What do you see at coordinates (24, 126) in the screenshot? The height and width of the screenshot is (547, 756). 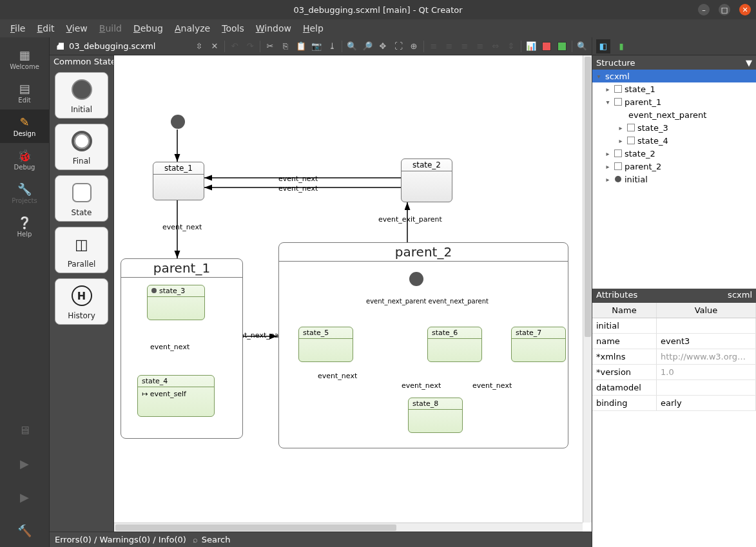 I see `mode-design: ✎Design` at bounding box center [24, 126].